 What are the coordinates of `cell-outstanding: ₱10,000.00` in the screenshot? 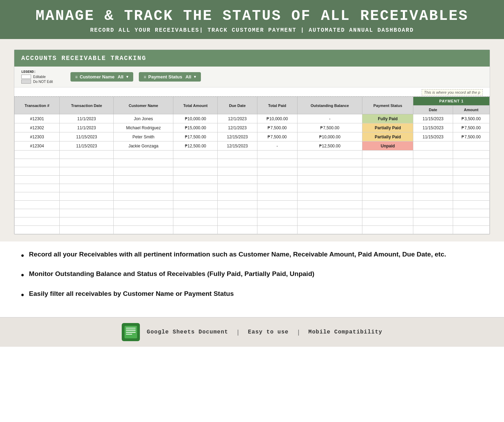 It's located at (330, 137).